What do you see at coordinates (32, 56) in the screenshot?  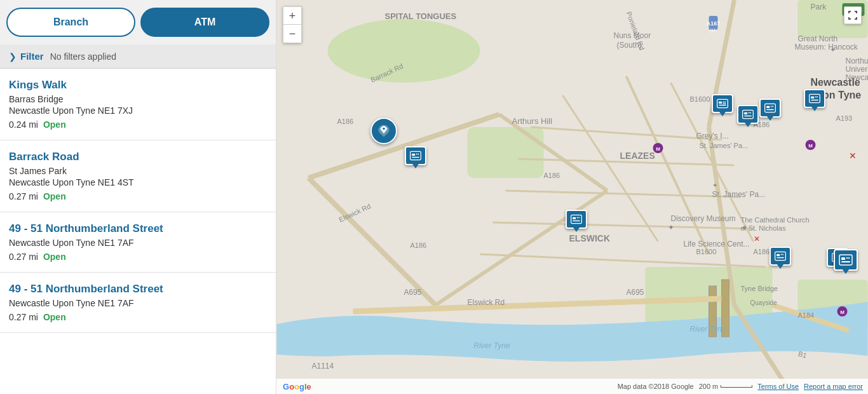 I see `filter-button: Filter` at bounding box center [32, 56].